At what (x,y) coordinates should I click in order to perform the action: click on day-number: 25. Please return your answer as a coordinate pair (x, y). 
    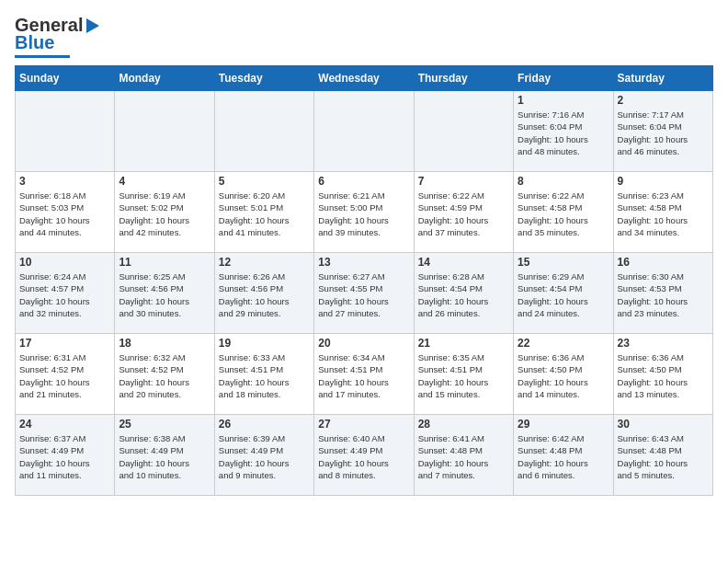
    Looking at the image, I should click on (164, 424).